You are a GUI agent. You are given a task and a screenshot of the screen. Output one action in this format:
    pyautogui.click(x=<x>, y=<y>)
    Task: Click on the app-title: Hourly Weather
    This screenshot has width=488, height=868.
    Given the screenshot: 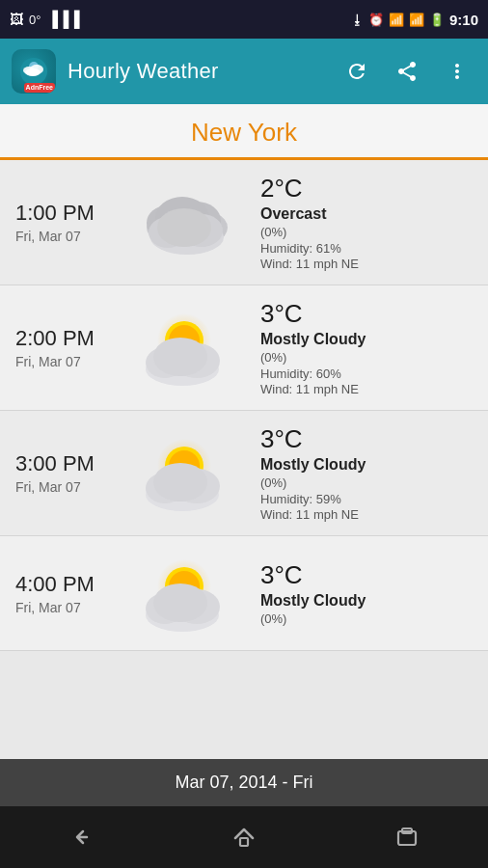 What is the action you would take?
    pyautogui.click(x=197, y=71)
    